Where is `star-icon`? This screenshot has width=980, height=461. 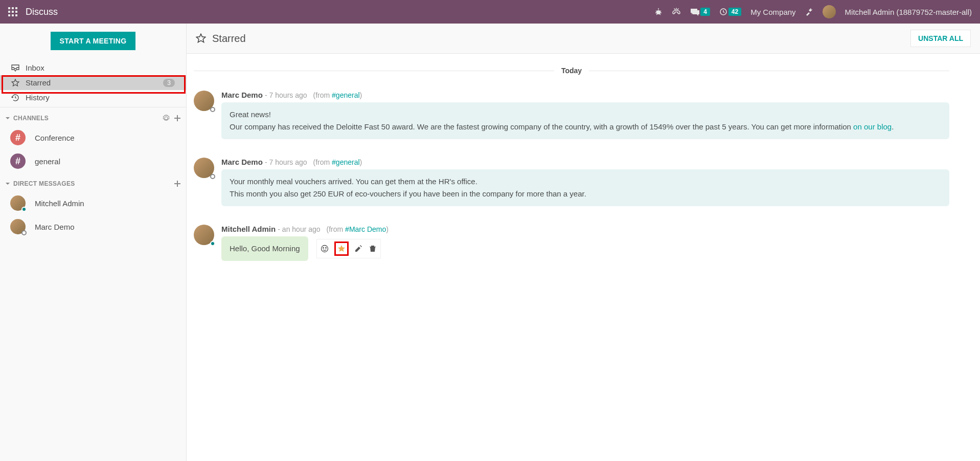
star-icon is located at coordinates (341, 249).